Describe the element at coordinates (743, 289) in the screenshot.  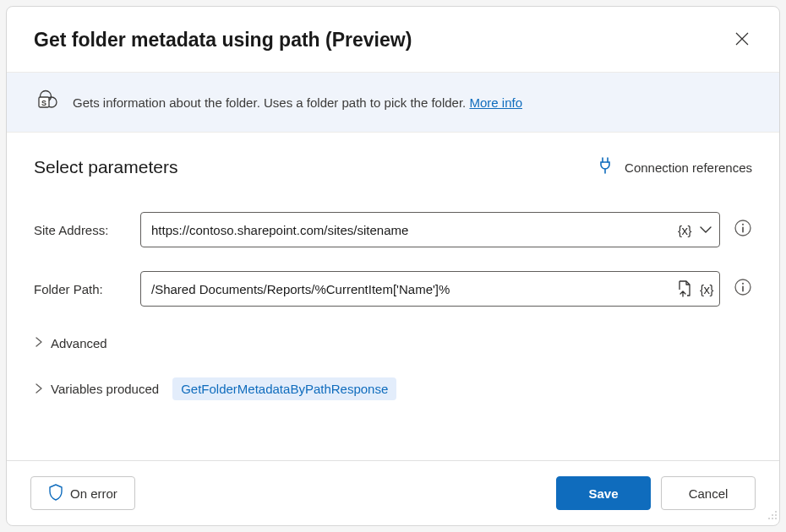
I see `folder-path-info-button` at that location.